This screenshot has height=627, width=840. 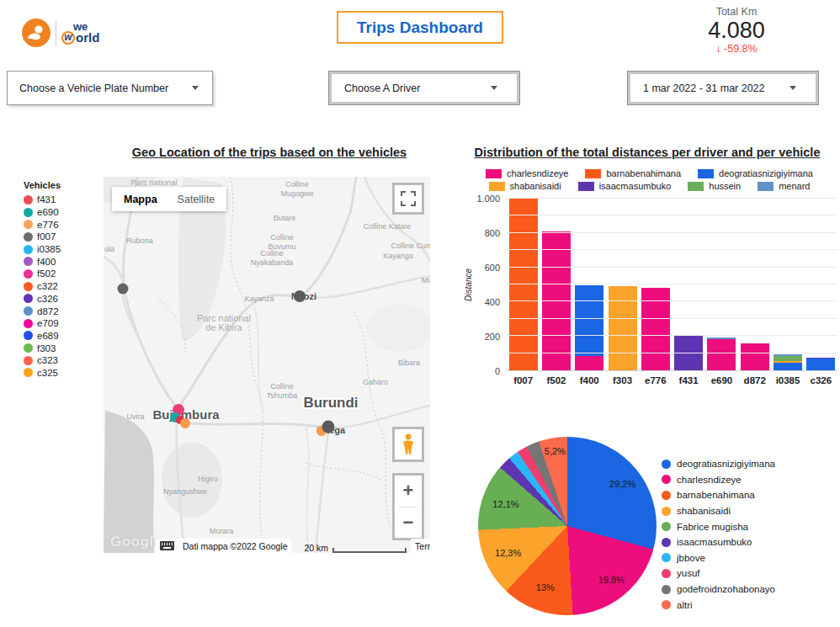 I want to click on delta-down-arrow-icon: ↓, so click(x=718, y=49).